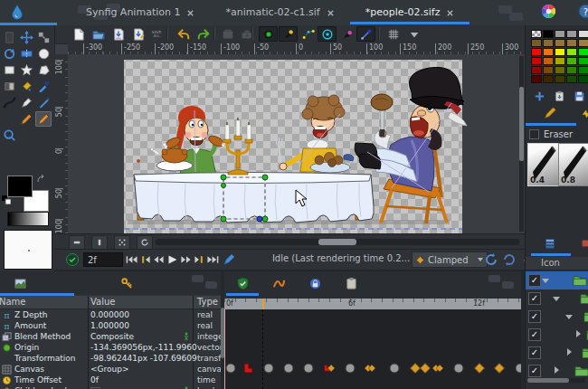  I want to click on undo-button, so click(184, 34).